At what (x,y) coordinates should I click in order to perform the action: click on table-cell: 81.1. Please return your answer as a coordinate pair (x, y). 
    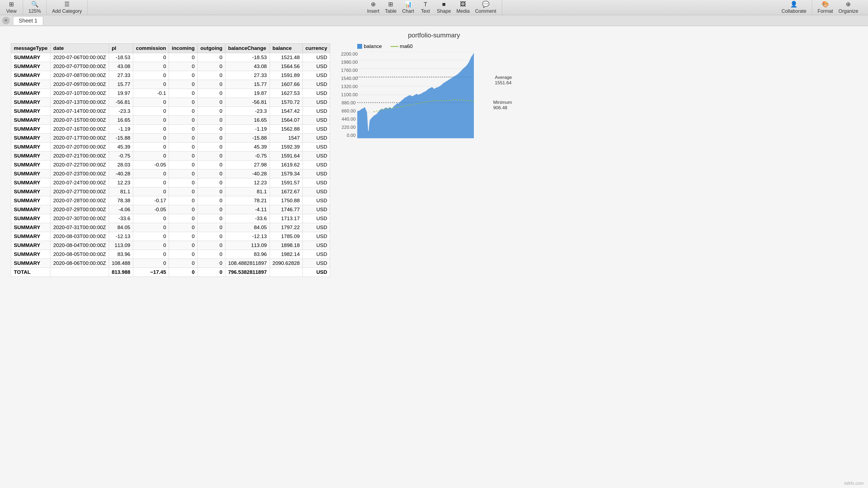
    Looking at the image, I should click on (247, 192).